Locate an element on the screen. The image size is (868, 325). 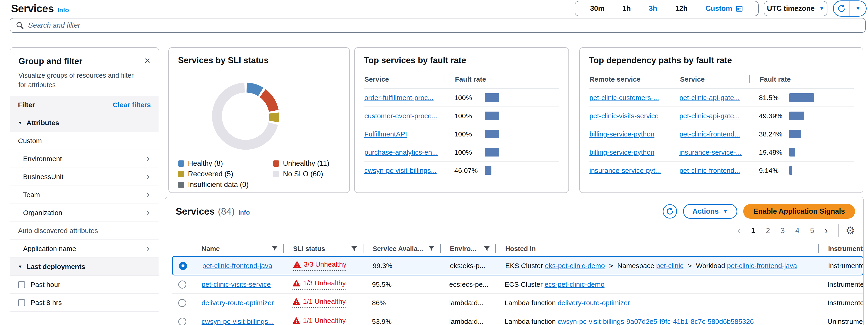
past-8hrs-checkbox is located at coordinates (22, 303).